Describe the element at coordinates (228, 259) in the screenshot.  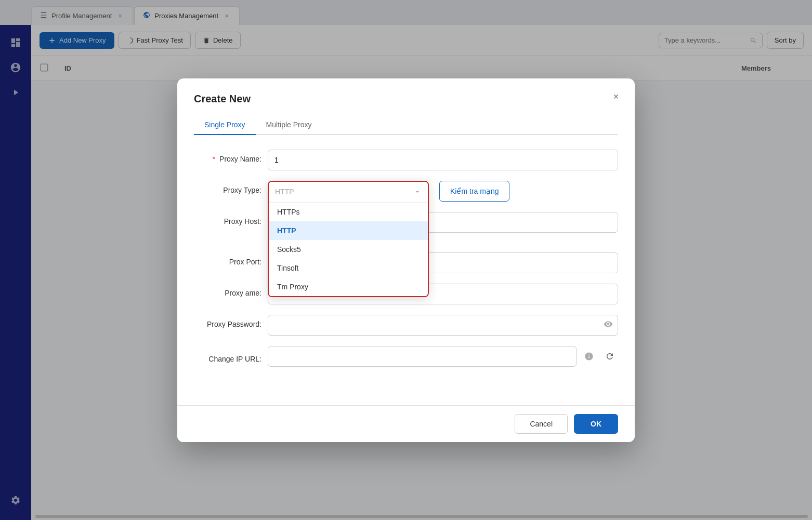
I see `proxy-port-label: Prox Port:` at that location.